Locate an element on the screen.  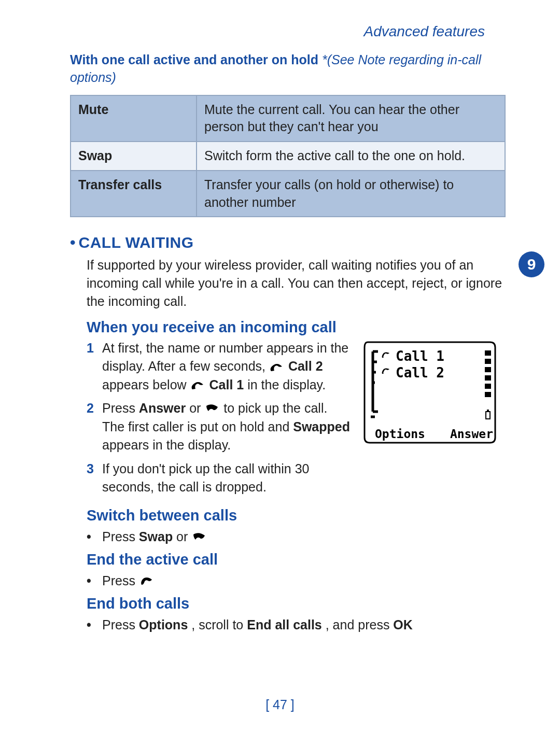
call-waiting-section: • CALL WAITING If supported by your wire… is located at coordinates (288, 272).